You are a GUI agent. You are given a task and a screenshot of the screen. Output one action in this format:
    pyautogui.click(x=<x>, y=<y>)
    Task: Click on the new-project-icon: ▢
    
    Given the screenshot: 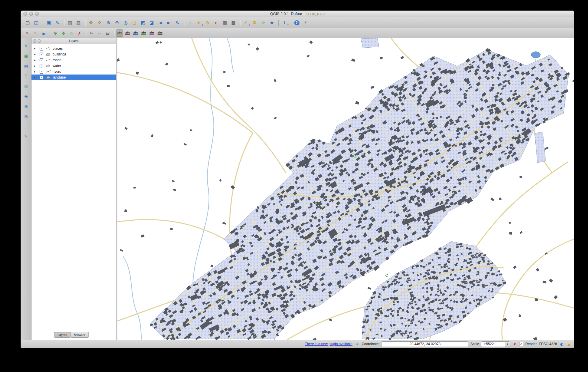 What is the action you would take?
    pyautogui.click(x=28, y=23)
    